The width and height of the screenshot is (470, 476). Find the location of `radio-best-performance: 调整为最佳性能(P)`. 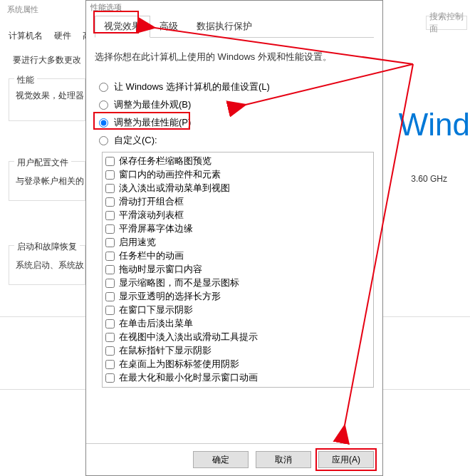

radio-best-performance: 调整为最佳性能(P) is located at coordinates (236, 123).